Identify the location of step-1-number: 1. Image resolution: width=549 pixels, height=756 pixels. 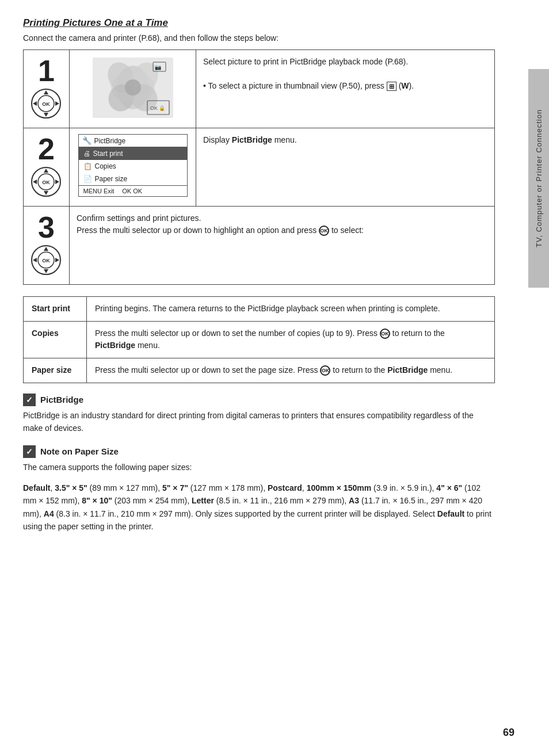
(46, 71).